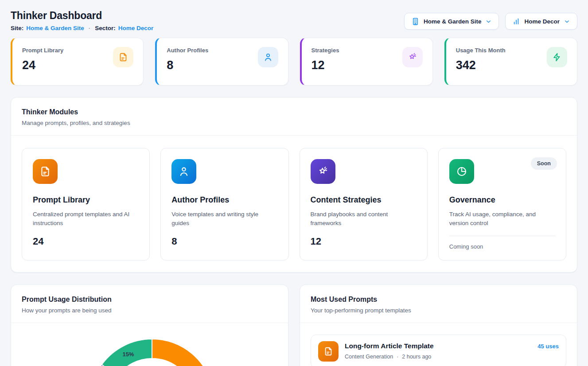  Describe the element at coordinates (439, 304) in the screenshot. I see `prompts-header: Most Used Prompts Your top-performing pr…` at that location.